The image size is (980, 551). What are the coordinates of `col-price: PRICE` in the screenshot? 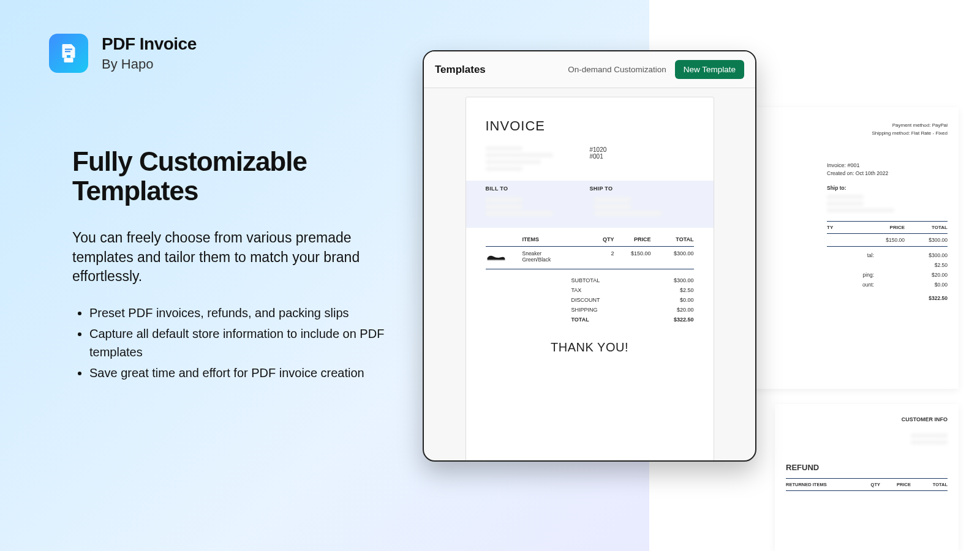 It's located at (633, 239).